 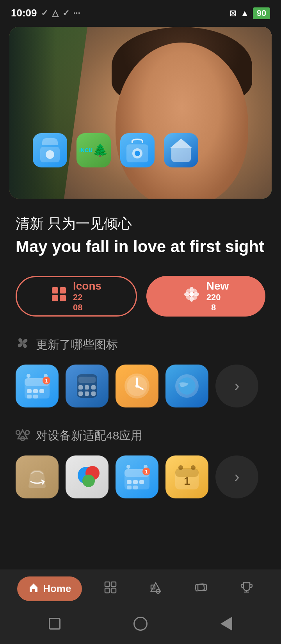 I want to click on adapted-section-title: 对设备新适配48应用, so click(x=89, y=436).